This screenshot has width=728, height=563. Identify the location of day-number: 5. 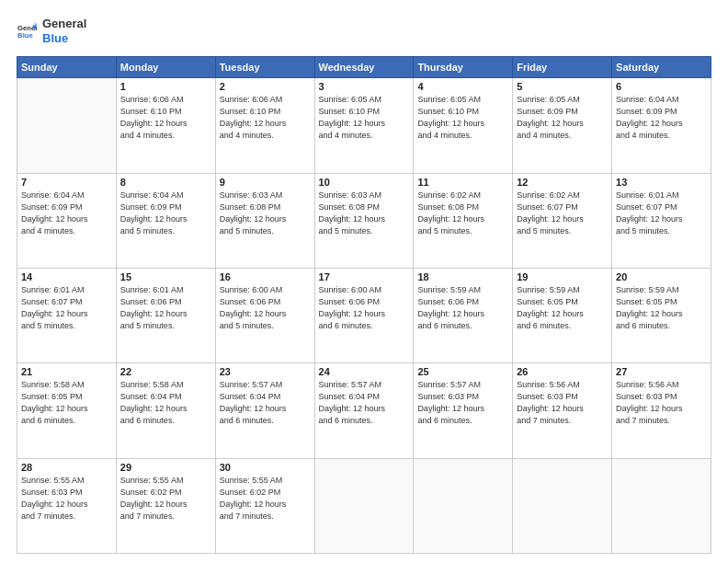
(563, 86).